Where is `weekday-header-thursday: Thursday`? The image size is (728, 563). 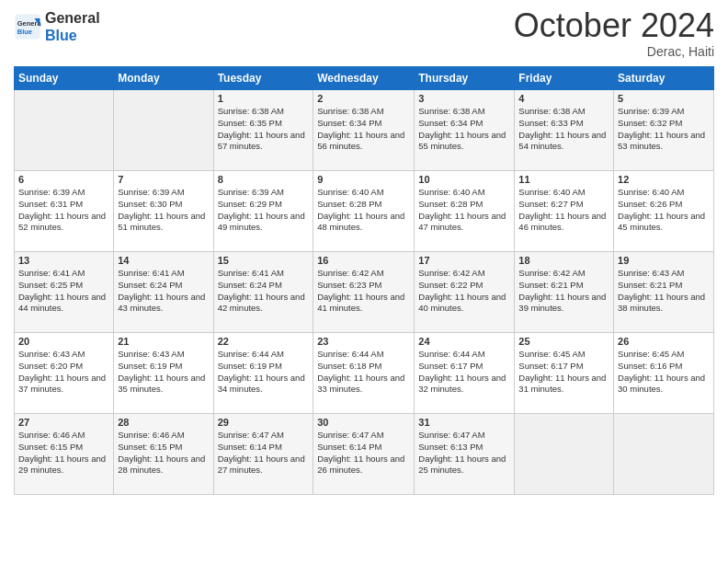
weekday-header-thursday: Thursday is located at coordinates (465, 79).